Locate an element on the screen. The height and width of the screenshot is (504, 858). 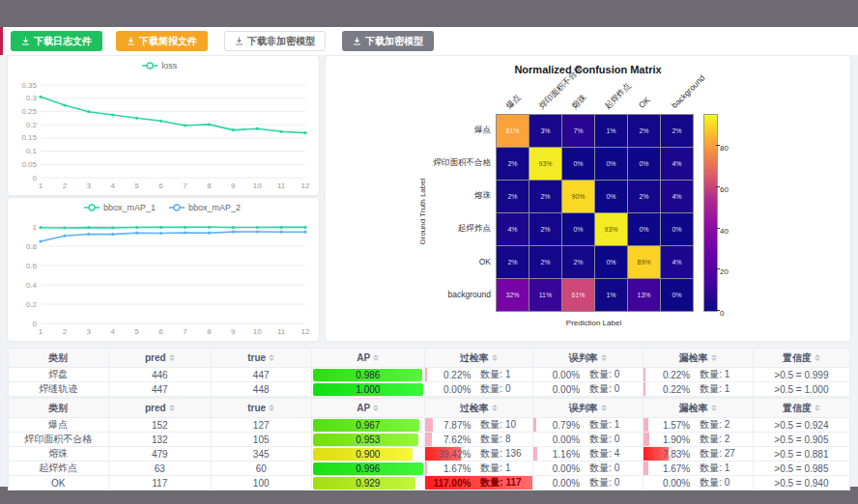
rate-percent: 1.67% is located at coordinates (450, 469).